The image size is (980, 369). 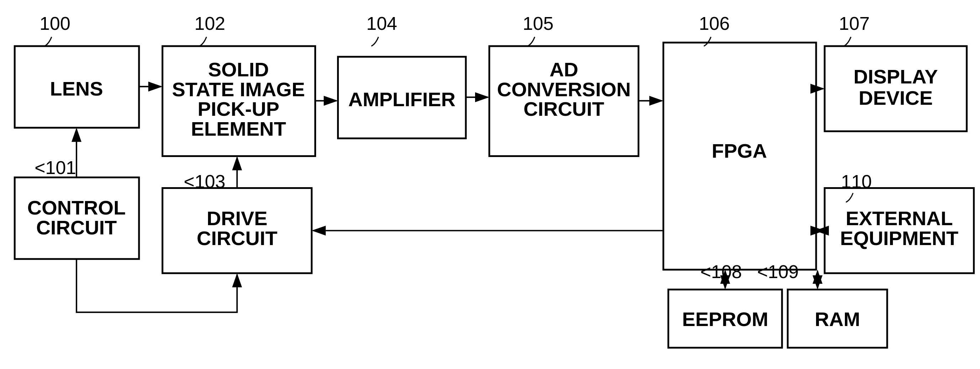 What do you see at coordinates (55, 24) in the screenshot?
I see `ref-100: 100` at bounding box center [55, 24].